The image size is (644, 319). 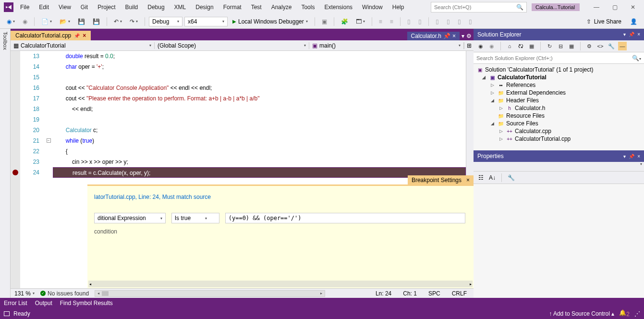 What do you see at coordinates (510, 46) in the screenshot?
I see `home-icon: ⌂` at bounding box center [510, 46].